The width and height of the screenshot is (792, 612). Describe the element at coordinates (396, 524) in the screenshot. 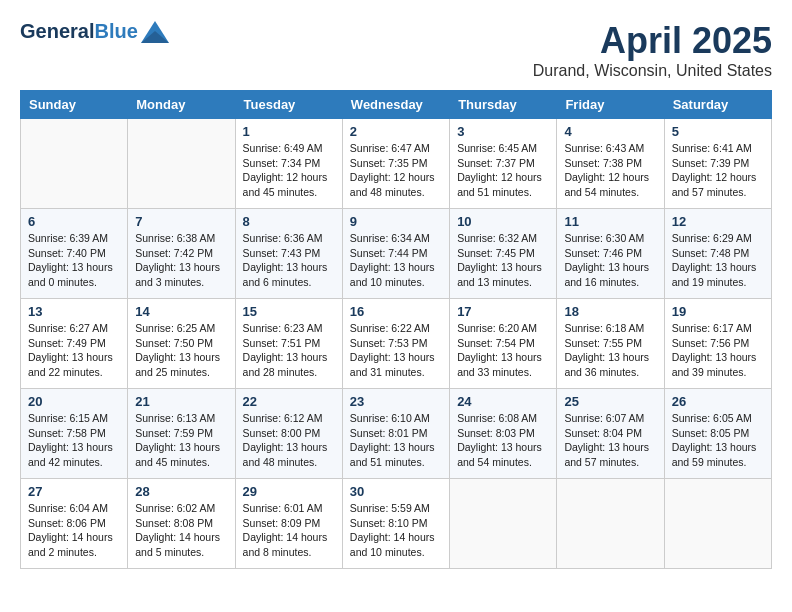

I see `calendar-cell: 30Sunrise: 5:59 AMSunset: 8:10 PMDayligh…` at that location.